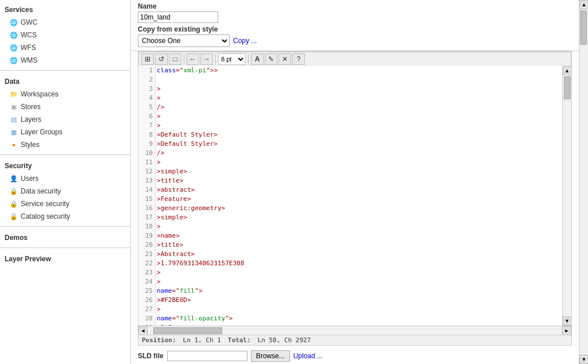 This screenshot has width=588, height=364. Describe the element at coordinates (355, 330) in the screenshot. I see `hscroll: ◄ ►` at that location.